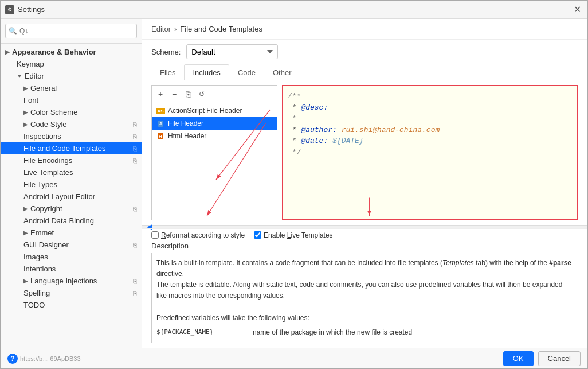 The height and width of the screenshot is (369, 588). Describe the element at coordinates (71, 88) in the screenshot. I see `sidebar-item-general: ▶ General` at that location.